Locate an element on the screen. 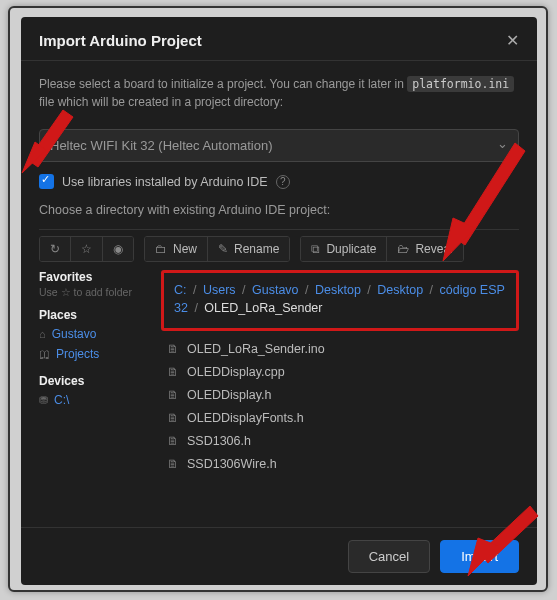 This screenshot has height=600, width=557. breadcrumb-path: C: / Users / Gustavo / Desktop / Desktop… is located at coordinates (340, 300).